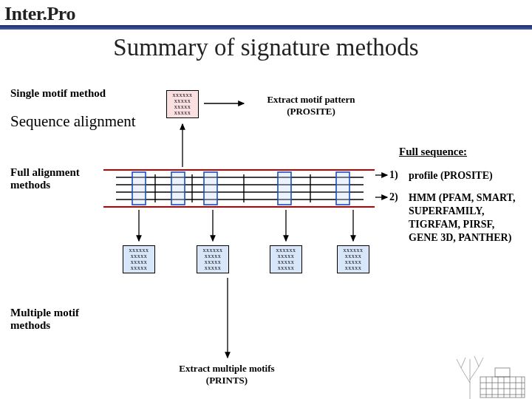 The height and width of the screenshot is (399, 532). Describe the element at coordinates (239, 188) in the screenshot. I see `alignment-block` at that location.